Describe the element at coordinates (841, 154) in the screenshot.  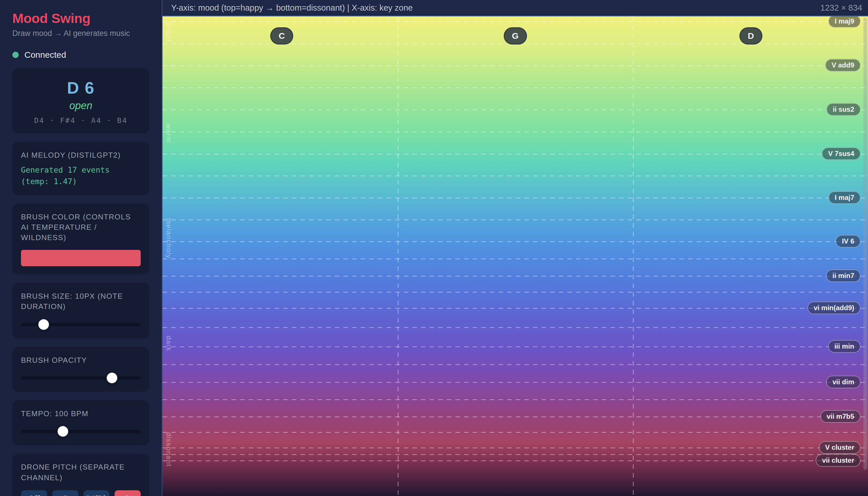
I see `chord-row-badge: V 7sus4` at that location.